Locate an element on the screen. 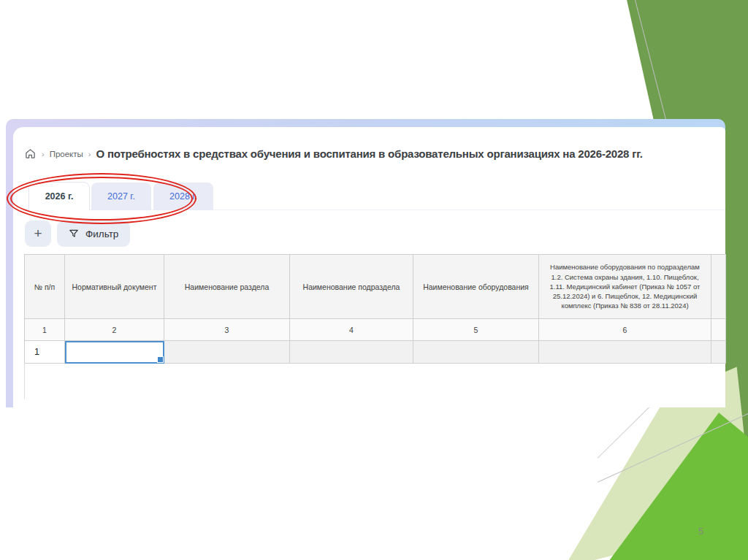  column-header-equipment: Наименование оборудования is located at coordinates (476, 287).